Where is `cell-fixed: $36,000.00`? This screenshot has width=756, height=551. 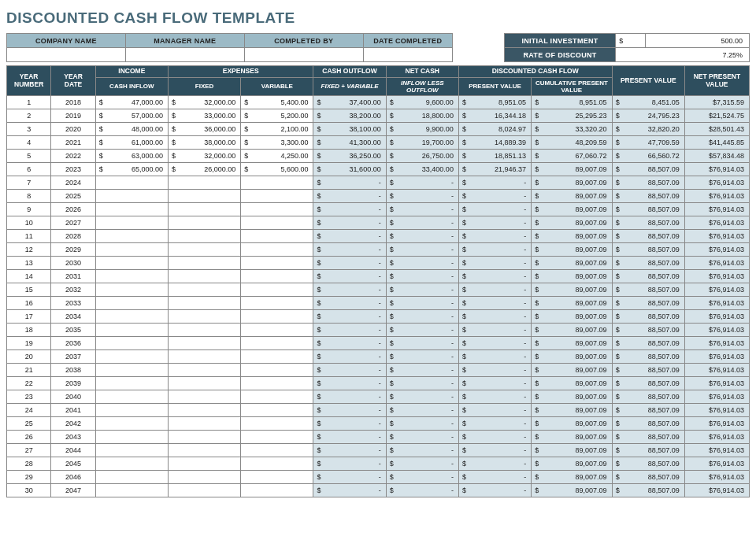
cell-fixed: $36,000.00 is located at coordinates (204, 129).